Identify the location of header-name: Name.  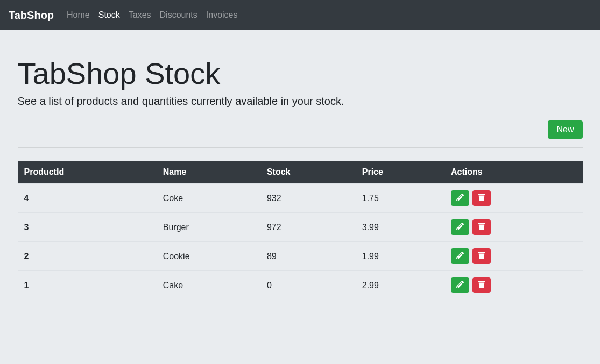
(209, 172).